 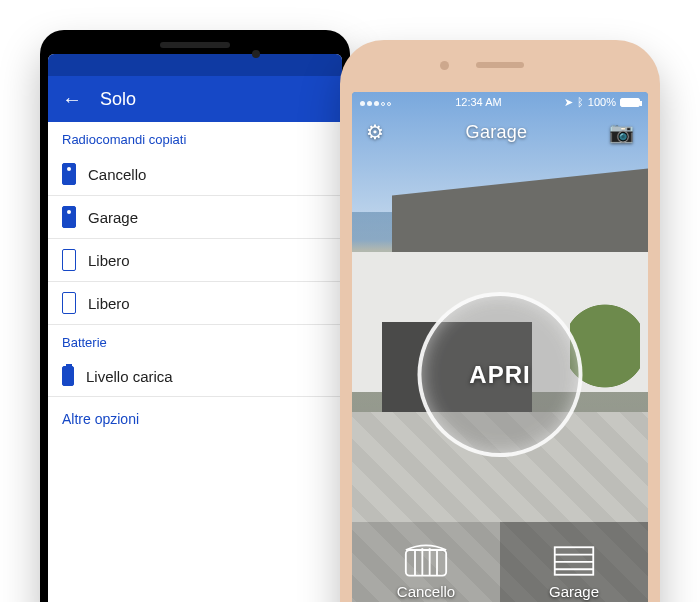 I want to click on row-garage: Garage, so click(x=195, y=218).